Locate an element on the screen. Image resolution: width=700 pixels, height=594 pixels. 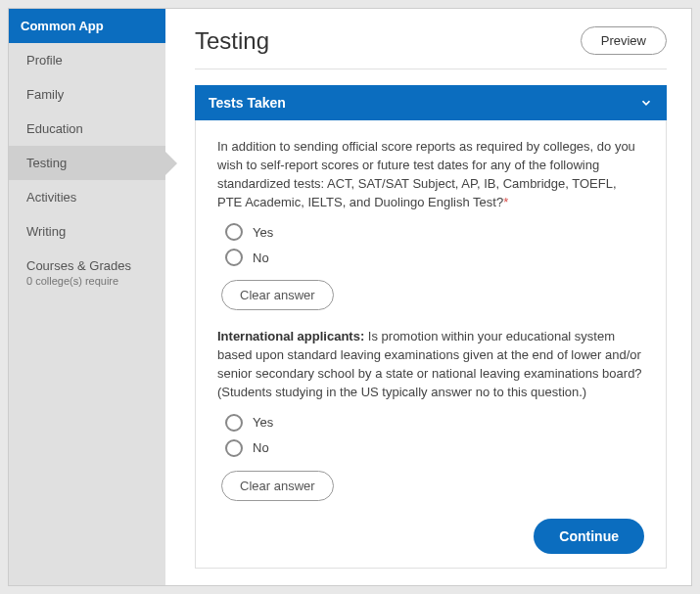
question-bold-prefix: International applicants: is located at coordinates (291, 337).